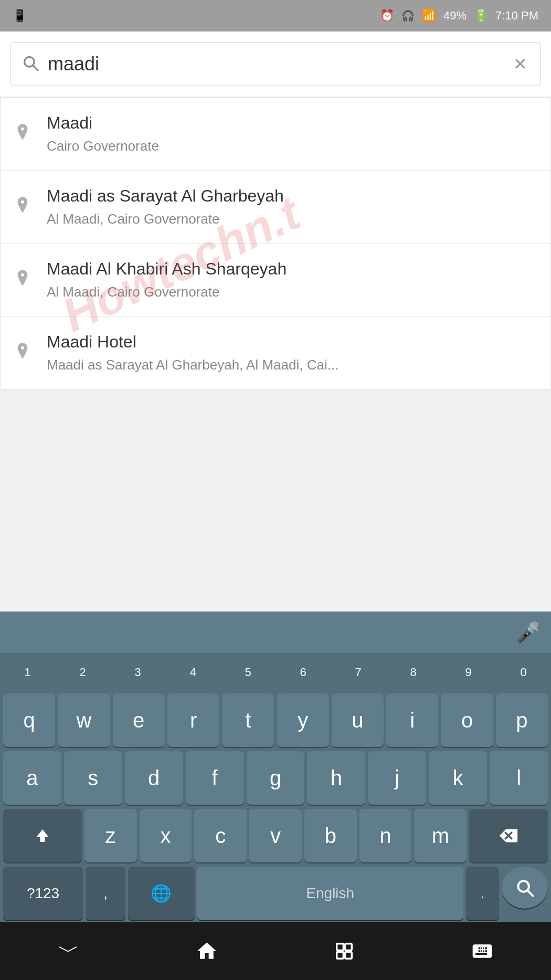 The image size is (551, 980). What do you see at coordinates (27, 672) in the screenshot?
I see `num-key-1: 1` at bounding box center [27, 672].